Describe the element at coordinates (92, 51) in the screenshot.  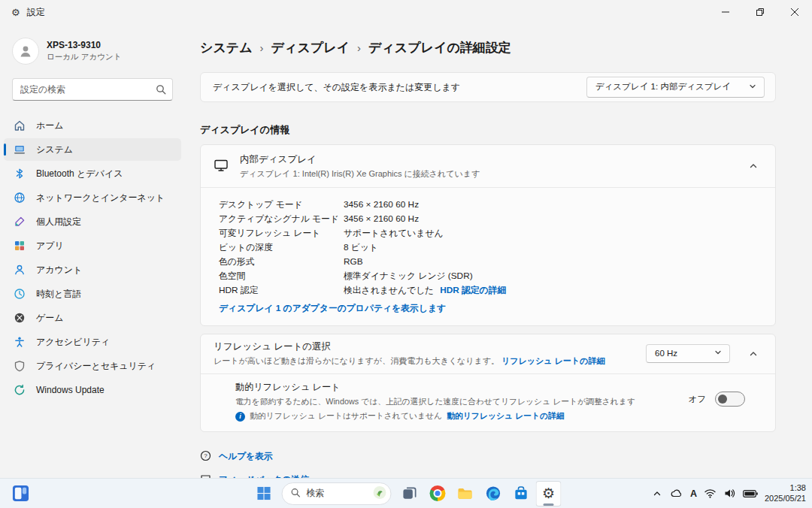
I see `account-block: XPS-13-9310 ローカル アカウント` at that location.